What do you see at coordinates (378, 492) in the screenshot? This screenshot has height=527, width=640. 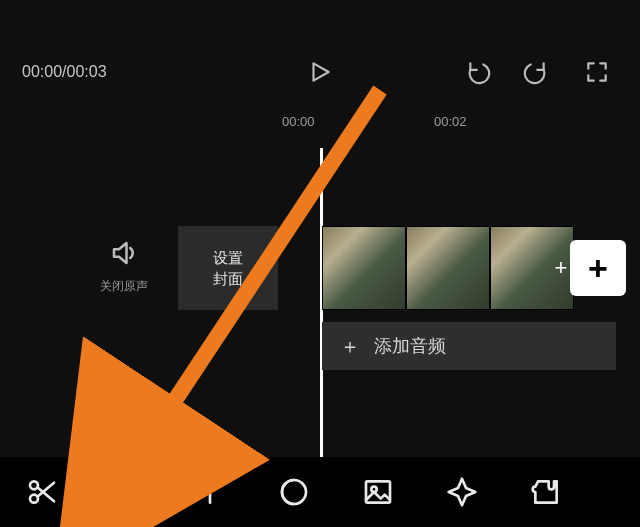 I see `tool-sticker` at bounding box center [378, 492].